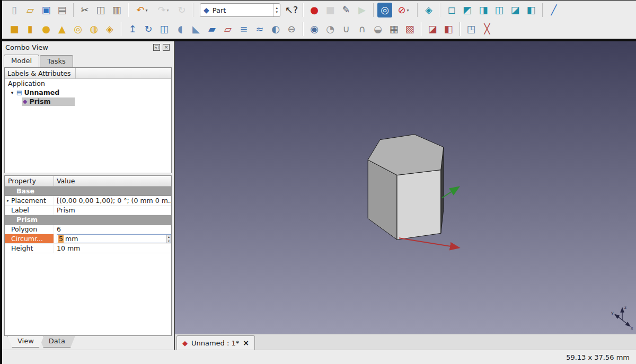 This screenshot has width=636, height=364. Describe the element at coordinates (157, 48) in the screenshot. I see `float-panel-icon: ◱` at that location.